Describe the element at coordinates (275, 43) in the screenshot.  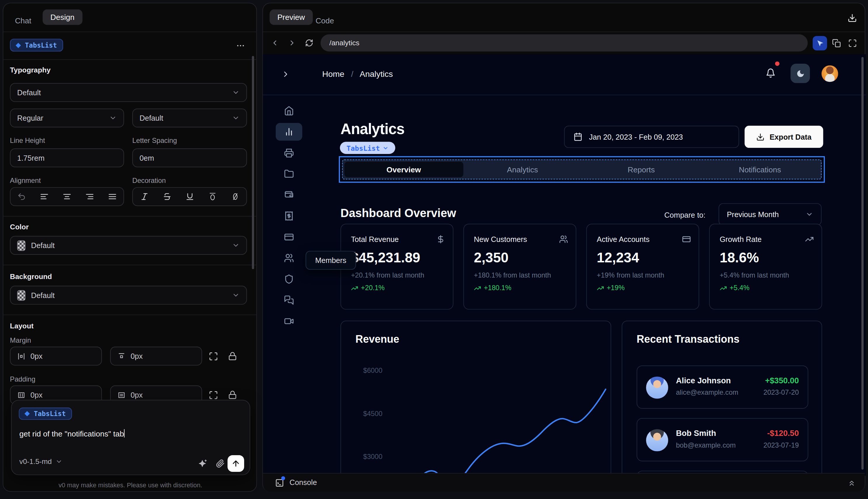
I see `back-icon` at that location.